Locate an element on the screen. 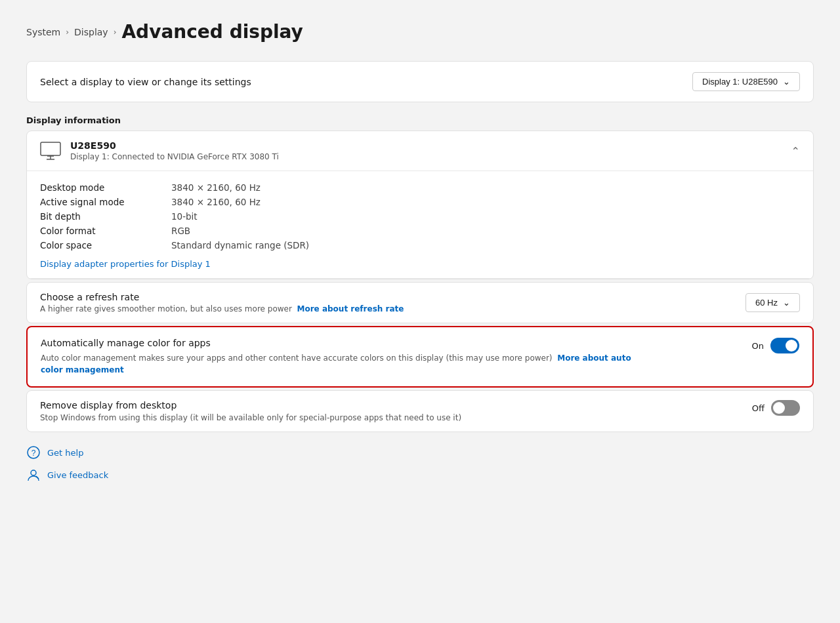  refresh-rate-chevron-icon: ⌄ is located at coordinates (786, 303).